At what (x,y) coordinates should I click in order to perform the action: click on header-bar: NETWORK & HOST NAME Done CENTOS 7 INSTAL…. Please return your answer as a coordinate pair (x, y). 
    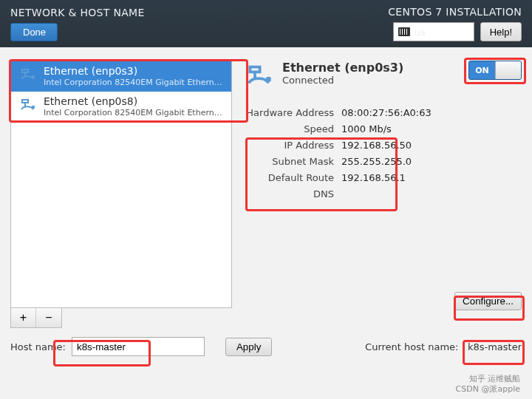
    Looking at the image, I should click on (266, 24).